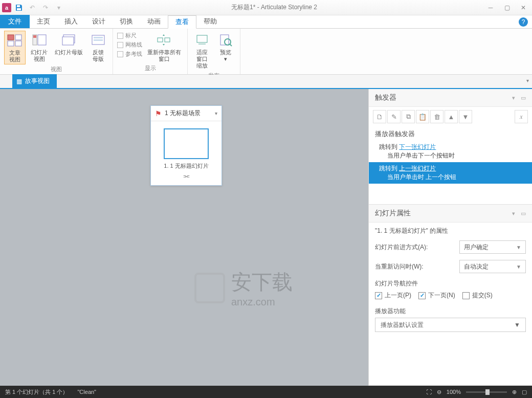  Describe the element at coordinates (226, 47) in the screenshot. I see `preview-button: 预览 ▾` at that location.